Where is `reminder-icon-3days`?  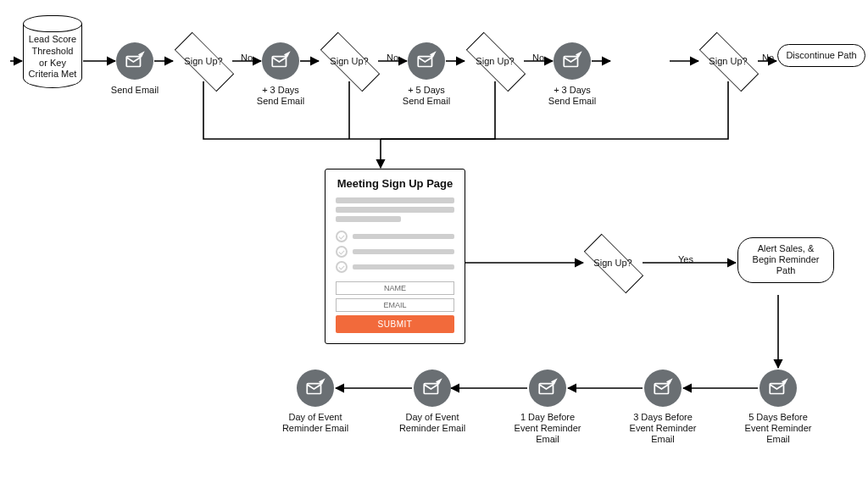 reminder-icon-3days is located at coordinates (663, 388).